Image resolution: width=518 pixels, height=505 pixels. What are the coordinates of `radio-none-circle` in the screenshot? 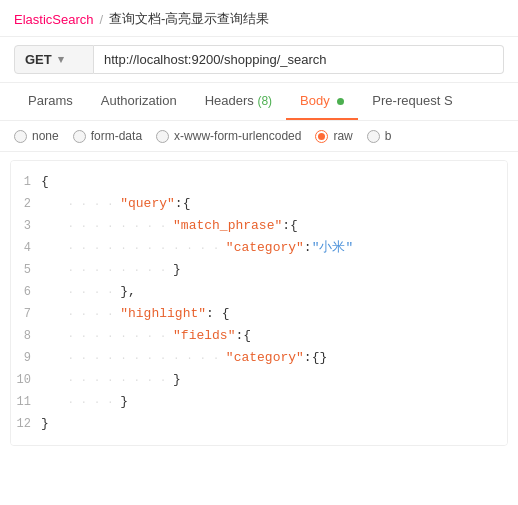 It's located at (20, 136).